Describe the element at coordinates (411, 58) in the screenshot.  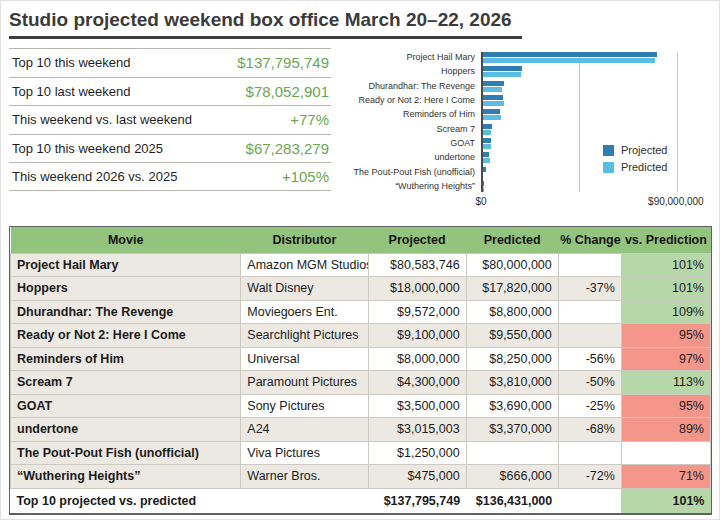
I see `chart-category-label: Project Hail Mary` at that location.